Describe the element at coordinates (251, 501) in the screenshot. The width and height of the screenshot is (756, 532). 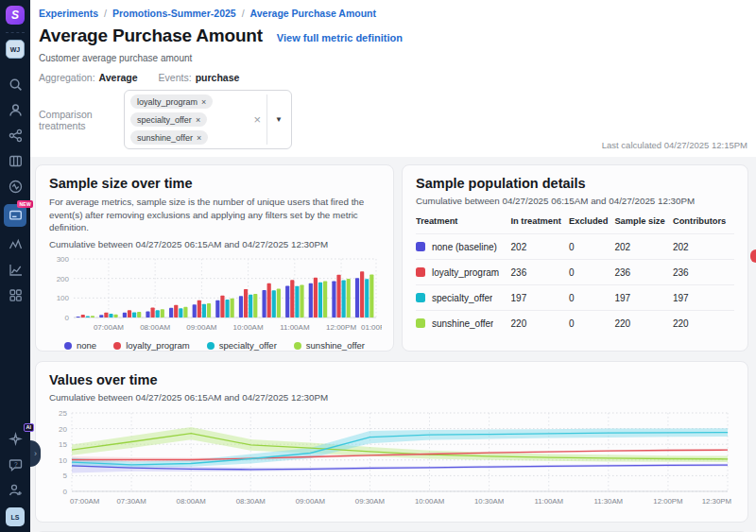
I see `svg-text: 08:30AM` at that location.